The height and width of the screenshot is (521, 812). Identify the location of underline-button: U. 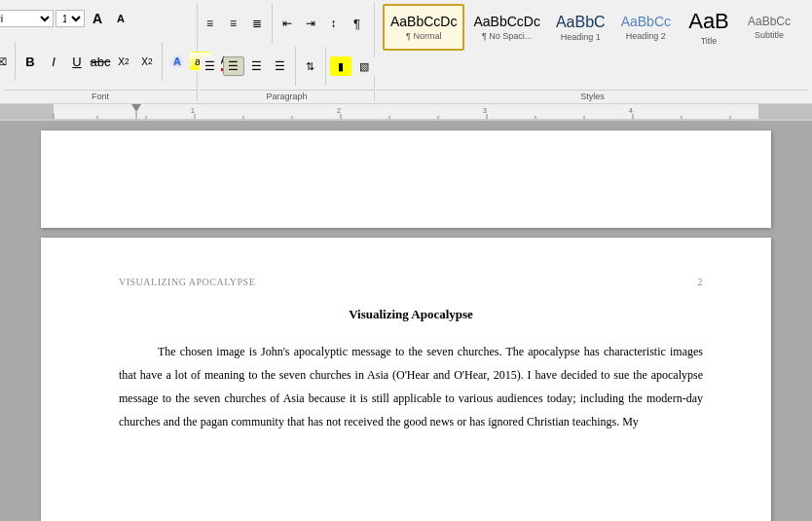
(77, 61).